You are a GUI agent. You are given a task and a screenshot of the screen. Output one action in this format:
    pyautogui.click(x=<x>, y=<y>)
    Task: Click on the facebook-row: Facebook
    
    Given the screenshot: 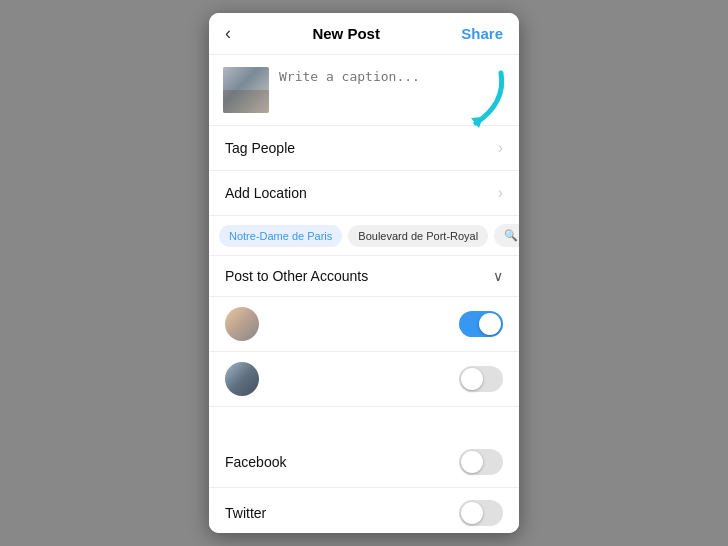 What is the action you would take?
    pyautogui.click(x=364, y=462)
    